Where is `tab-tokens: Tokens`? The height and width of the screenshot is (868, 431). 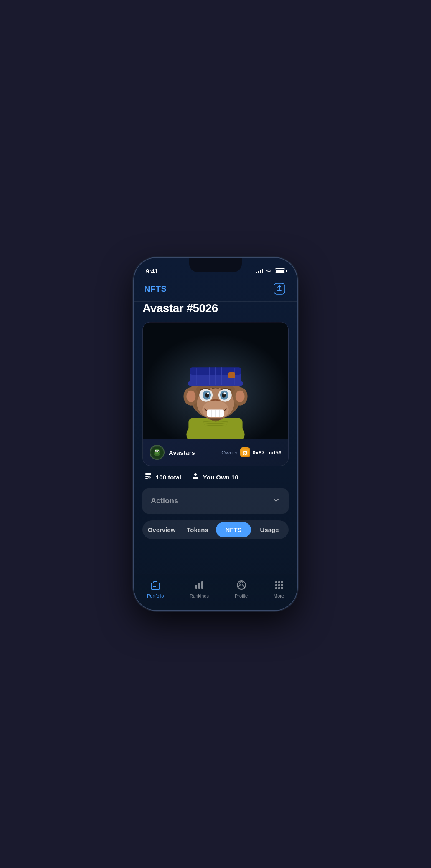
tab-tokens: Tokens is located at coordinates (198, 530).